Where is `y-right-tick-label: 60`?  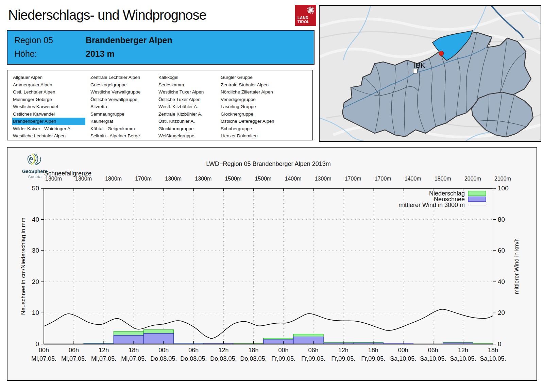 y-right-tick-label: 60 is located at coordinates (501, 250).